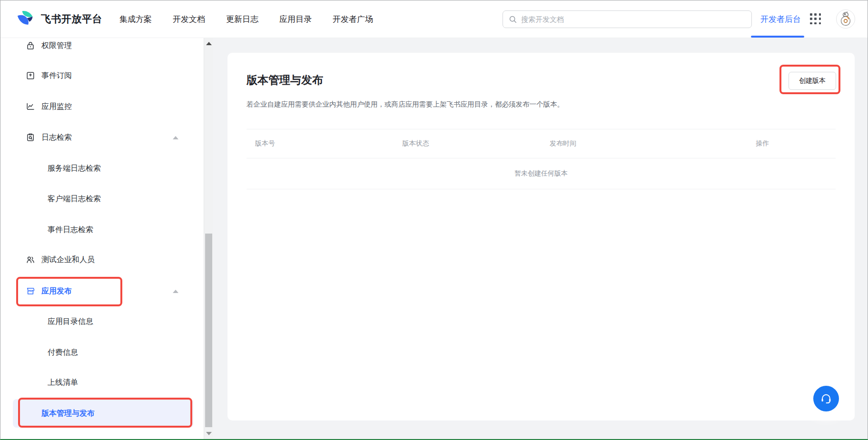  What do you see at coordinates (353, 19) in the screenshot?
I see `nav-item-dev-plaza: 开发者广场` at bounding box center [353, 19].